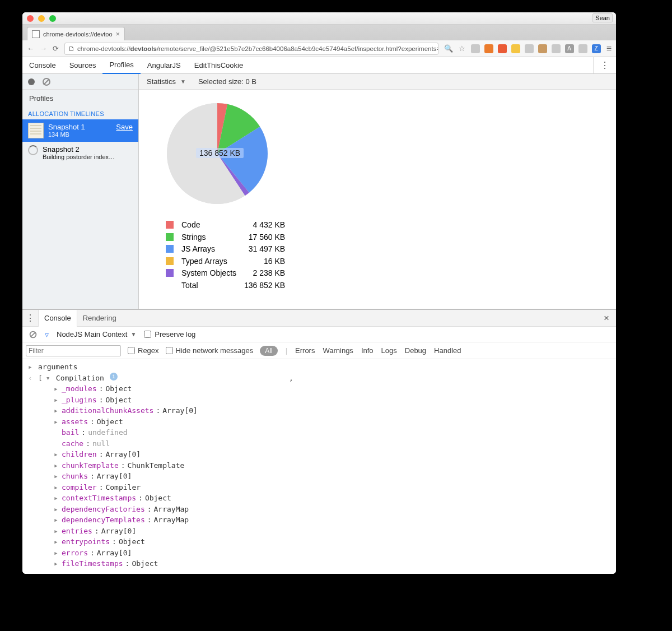  What do you see at coordinates (332, 454) in the screenshot?
I see `object-property: ▸children: Array[0]` at bounding box center [332, 454].